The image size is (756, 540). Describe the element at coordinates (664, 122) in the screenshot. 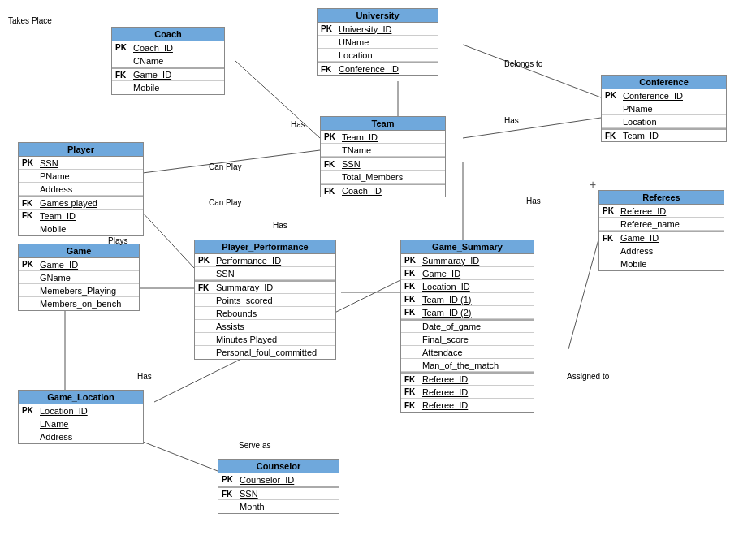

I see `conference-row-location: Location` at that location.